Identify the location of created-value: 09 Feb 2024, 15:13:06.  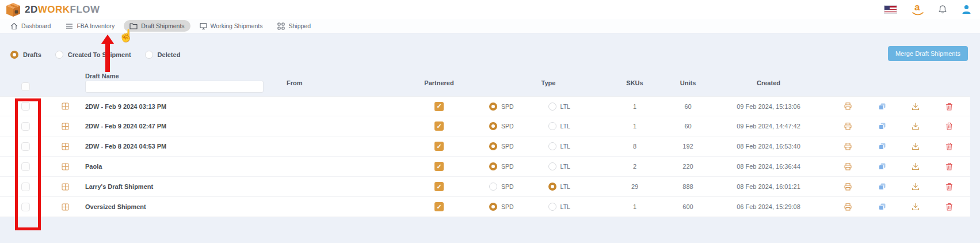
(769, 107).